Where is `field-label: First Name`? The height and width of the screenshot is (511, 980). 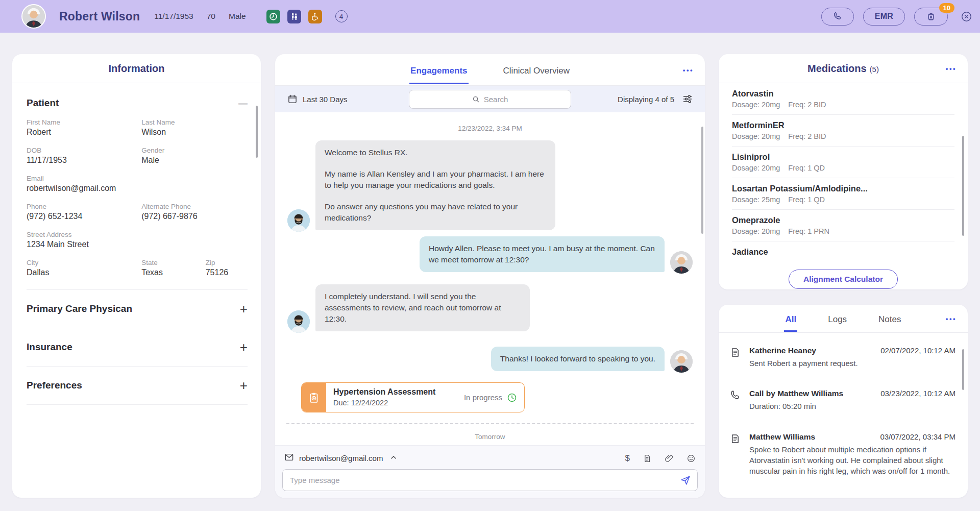 field-label: First Name is located at coordinates (84, 123).